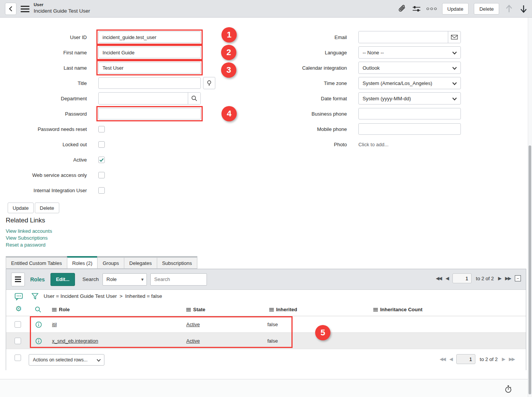 The height and width of the screenshot is (397, 532). I want to click on arrow-down-icon, so click(524, 9).